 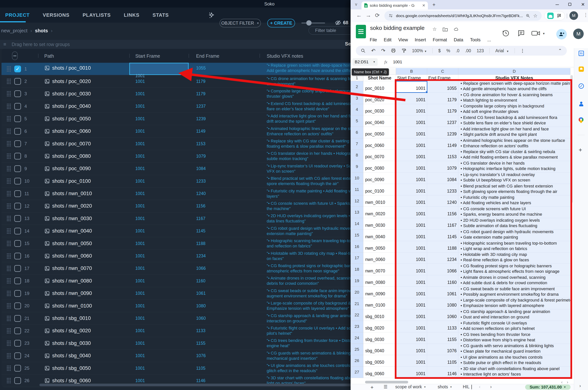 What do you see at coordinates (514, 133) in the screenshot?
I see `cell-notes-6: • Add interactive light glow on her hand…` at bounding box center [514, 133].